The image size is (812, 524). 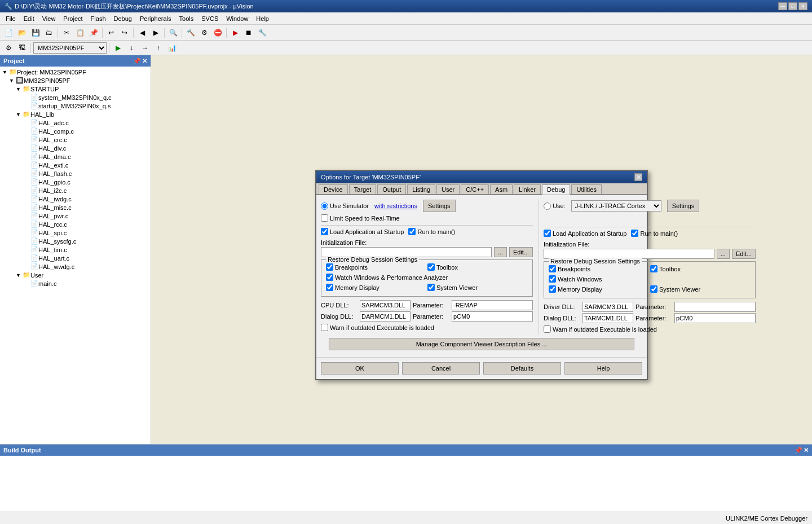 What do you see at coordinates (806, 450) in the screenshot?
I see `build-output-close-icon: ✕` at bounding box center [806, 450].